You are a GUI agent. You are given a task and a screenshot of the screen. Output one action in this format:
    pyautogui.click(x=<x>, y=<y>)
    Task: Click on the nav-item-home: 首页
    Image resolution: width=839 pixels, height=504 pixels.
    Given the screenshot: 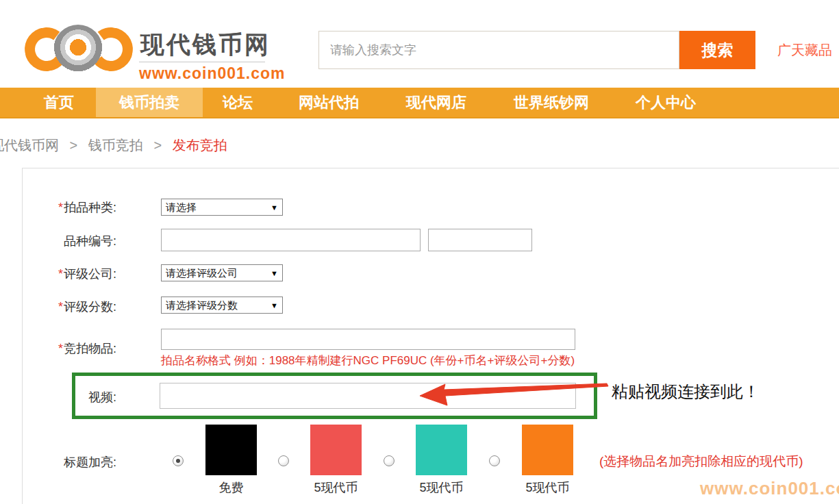 What is the action you would take?
    pyautogui.click(x=59, y=103)
    